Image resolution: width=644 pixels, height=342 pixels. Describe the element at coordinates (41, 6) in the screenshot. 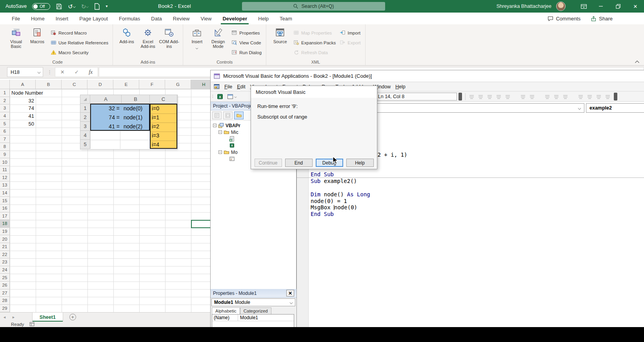

I see `autosave-toggle: Off` at that location.